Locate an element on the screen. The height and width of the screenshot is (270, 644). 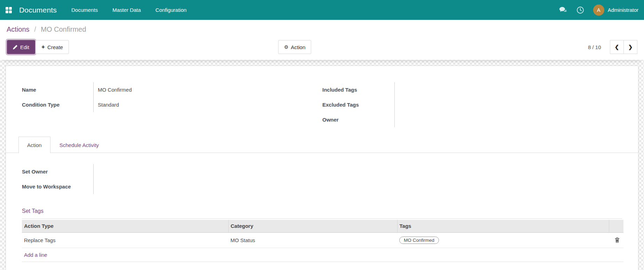
action-button-label: Action is located at coordinates (298, 47).